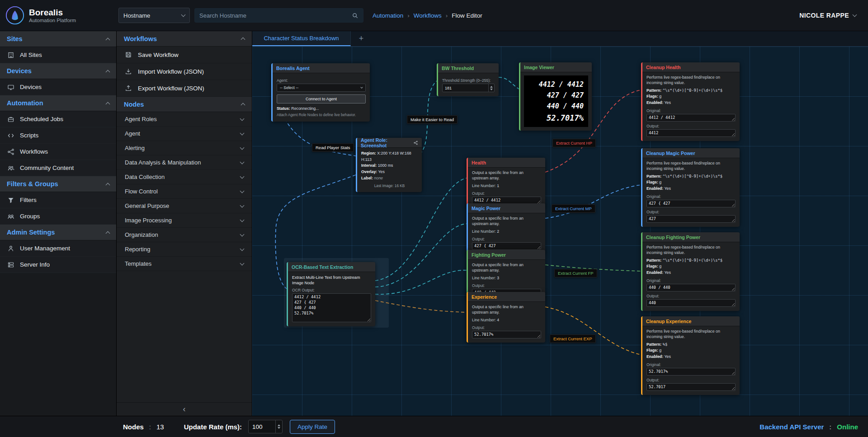 This screenshot has width=868, height=437. Describe the element at coordinates (691, 203) in the screenshot. I see `original-field: 427 { 427` at that location.